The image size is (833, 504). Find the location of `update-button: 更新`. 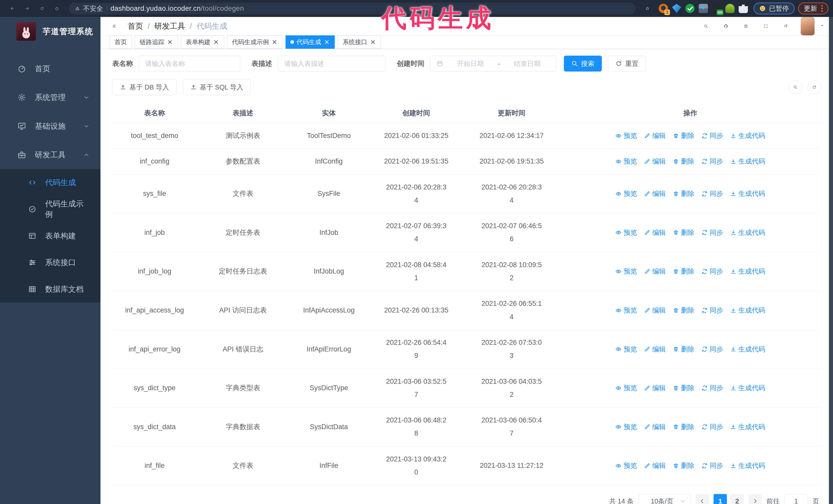

update-button: 更新 is located at coordinates (813, 8).